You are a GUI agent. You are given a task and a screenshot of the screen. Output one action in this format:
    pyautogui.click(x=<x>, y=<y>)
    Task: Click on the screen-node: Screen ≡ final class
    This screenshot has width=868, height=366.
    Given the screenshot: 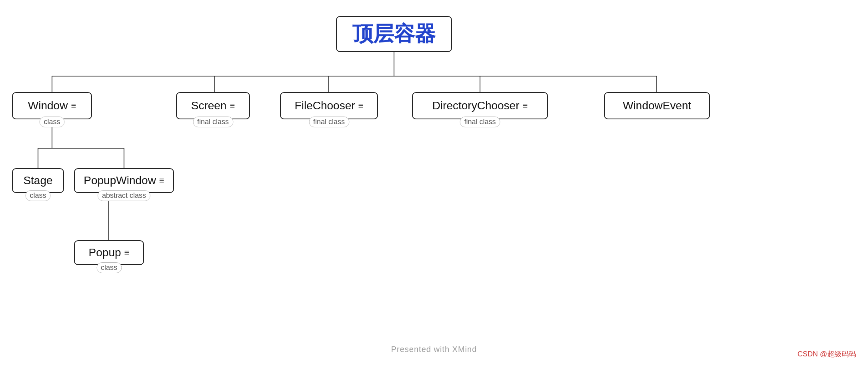 What is the action you would take?
    pyautogui.click(x=213, y=106)
    